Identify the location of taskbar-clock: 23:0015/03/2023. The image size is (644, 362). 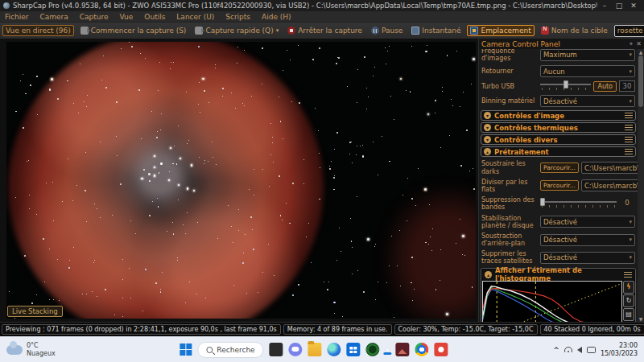
(619, 350).